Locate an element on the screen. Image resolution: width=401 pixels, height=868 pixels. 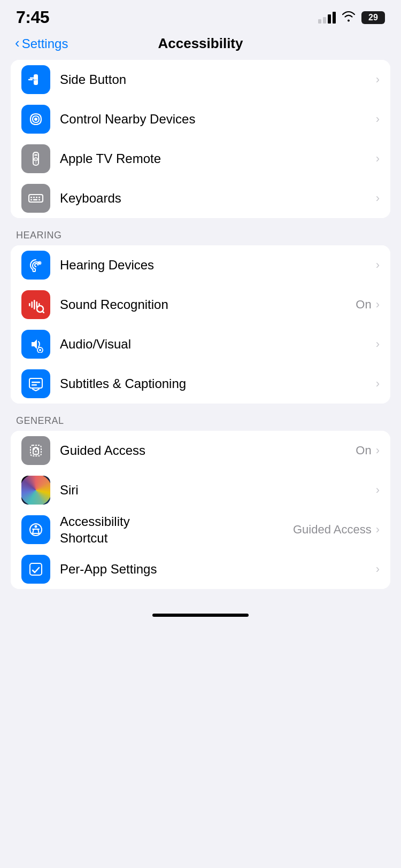
sound-recognition-value: On is located at coordinates (364, 305).